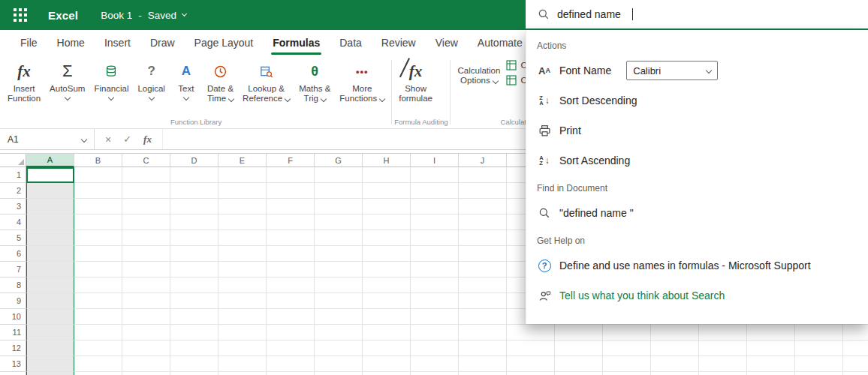 The image size is (868, 375). What do you see at coordinates (339, 285) in the screenshot?
I see `cell-G8` at bounding box center [339, 285].